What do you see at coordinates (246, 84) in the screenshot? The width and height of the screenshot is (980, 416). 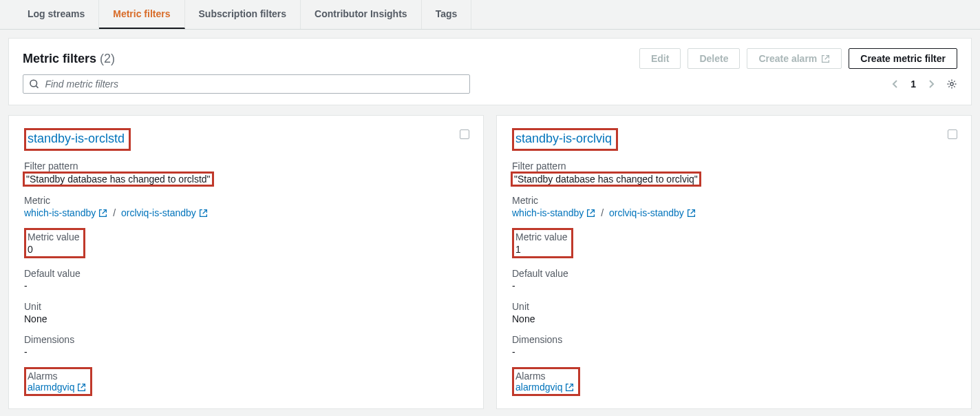 I see `search-wrap` at bounding box center [246, 84].